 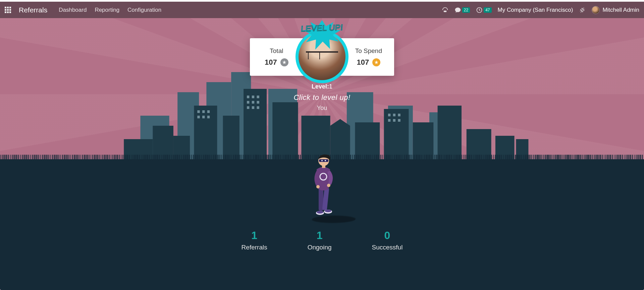 I want to click on points-spend: To Spend 107, so click(x=369, y=57).